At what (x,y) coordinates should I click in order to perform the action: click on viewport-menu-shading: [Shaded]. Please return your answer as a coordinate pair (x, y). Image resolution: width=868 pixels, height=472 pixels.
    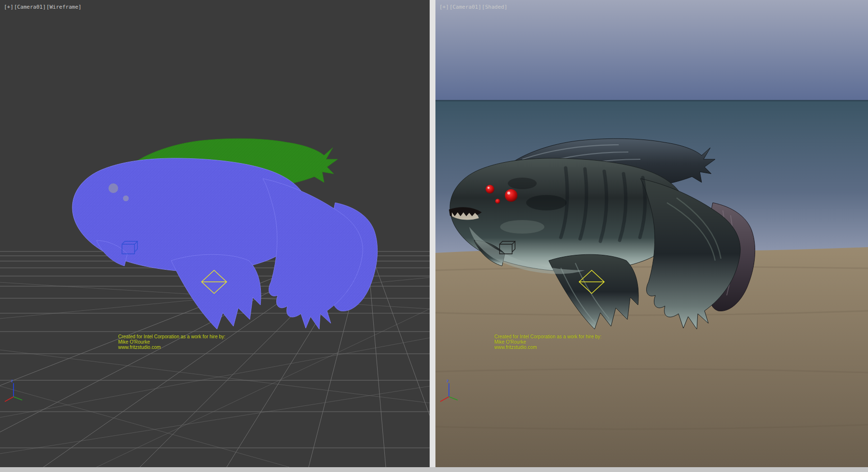
    Looking at the image, I should click on (495, 7).